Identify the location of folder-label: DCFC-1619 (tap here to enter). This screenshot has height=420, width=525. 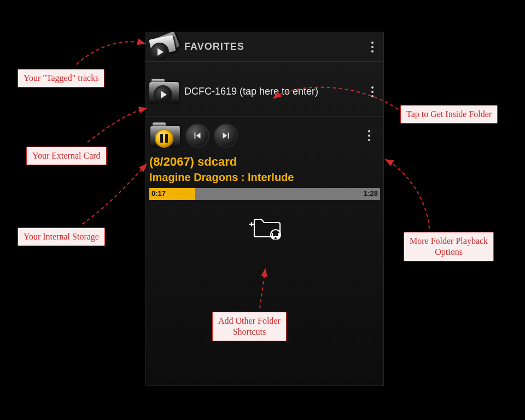
(252, 92).